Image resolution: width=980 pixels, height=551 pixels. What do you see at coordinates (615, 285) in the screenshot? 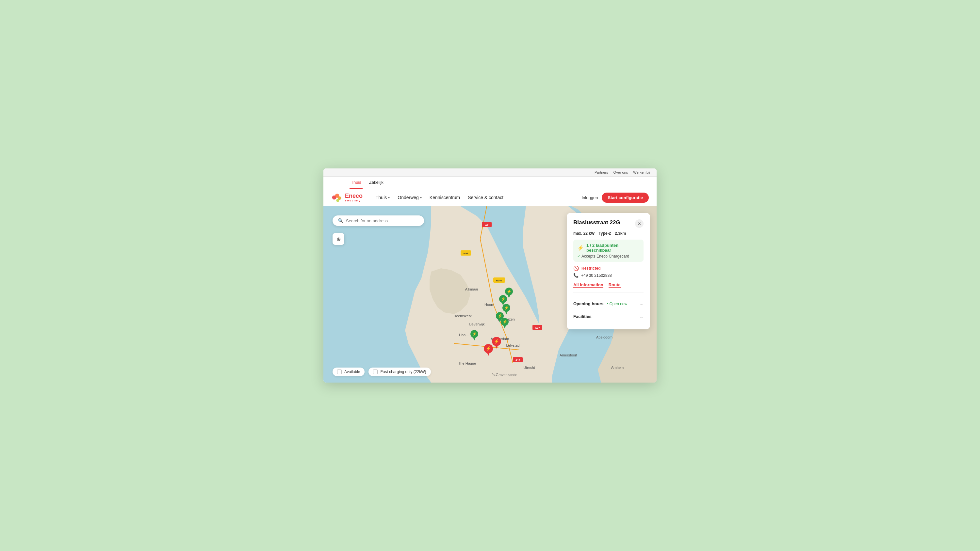
I see `route-link: Route` at bounding box center [615, 285].